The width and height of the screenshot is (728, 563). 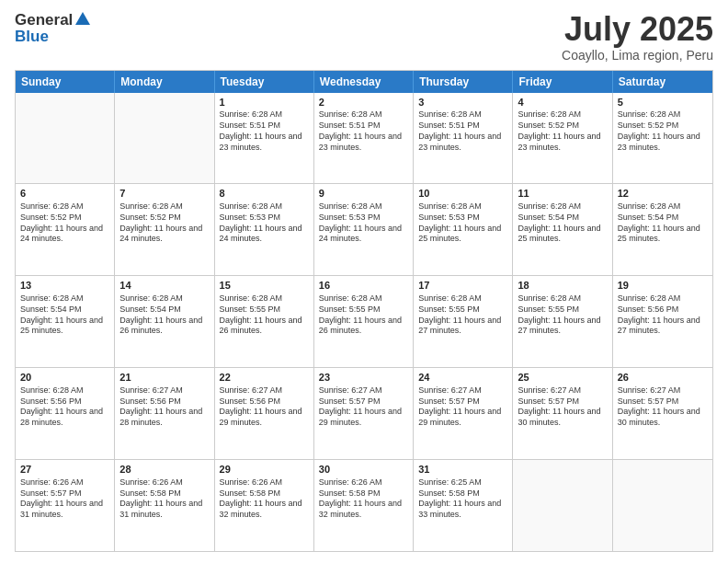 I want to click on calendar-cell-r1-c5: 11Sunrise: 6:28 AM Sunset: 5:54 PM Dayli…, so click(x=563, y=230).